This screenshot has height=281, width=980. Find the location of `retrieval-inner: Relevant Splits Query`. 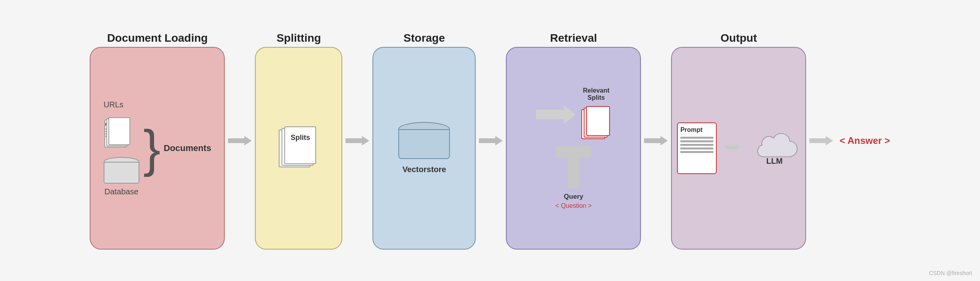

retrieval-inner: Relevant Splits Query is located at coordinates (573, 148).